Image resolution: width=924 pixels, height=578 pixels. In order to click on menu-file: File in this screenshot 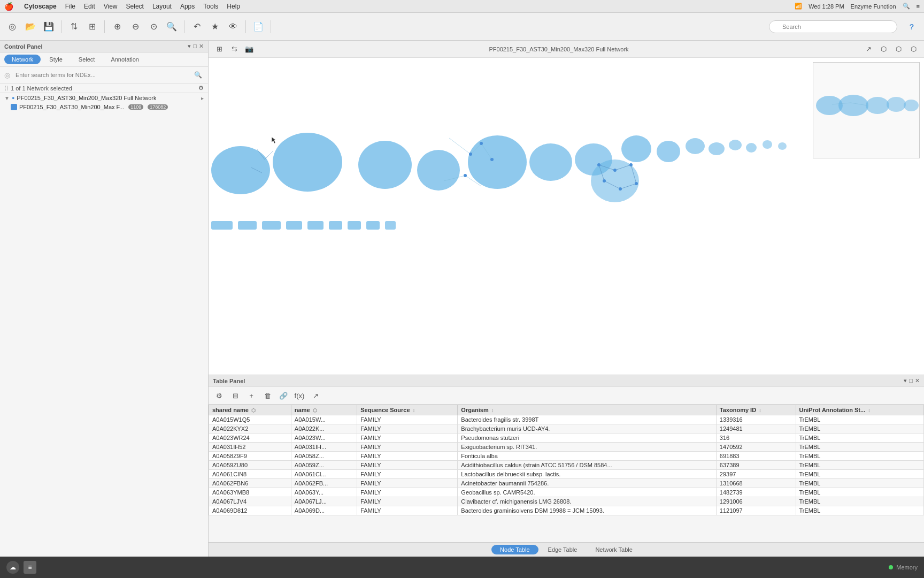, I will do `click(71, 6)`.